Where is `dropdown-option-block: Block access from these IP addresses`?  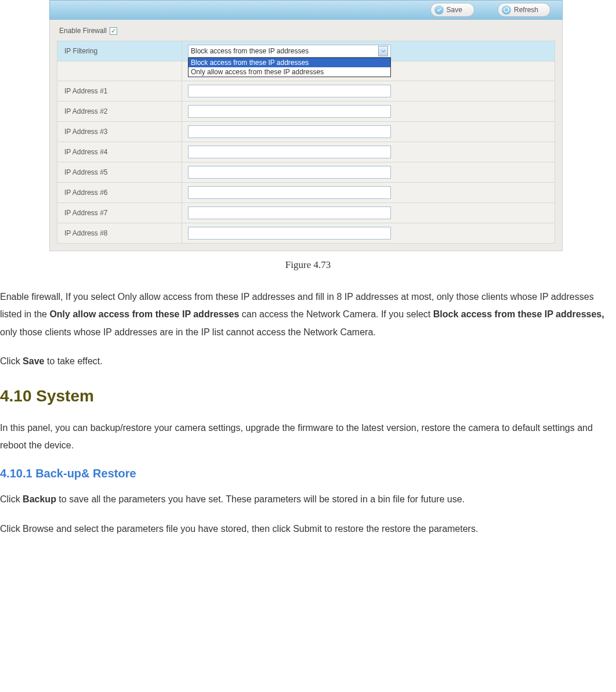 dropdown-option-block: Block access from these IP addresses is located at coordinates (289, 63).